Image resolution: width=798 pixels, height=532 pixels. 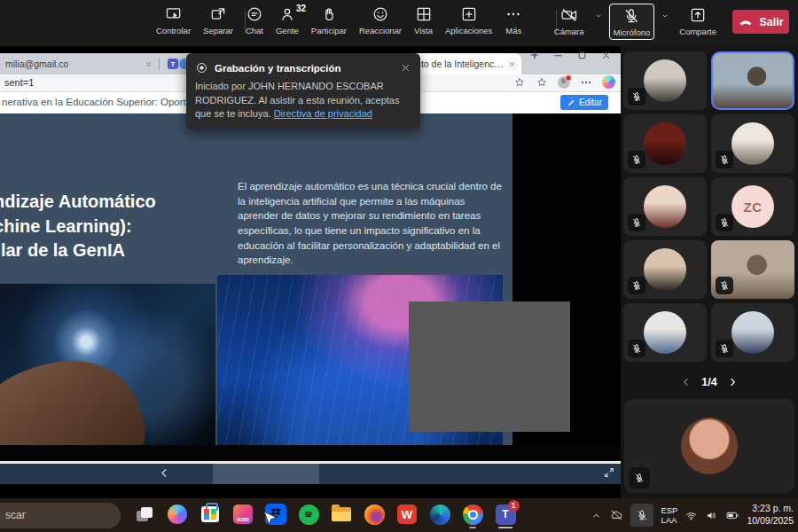 I want to click on toolbar-raise-hand-button: Participar, so click(x=329, y=20).